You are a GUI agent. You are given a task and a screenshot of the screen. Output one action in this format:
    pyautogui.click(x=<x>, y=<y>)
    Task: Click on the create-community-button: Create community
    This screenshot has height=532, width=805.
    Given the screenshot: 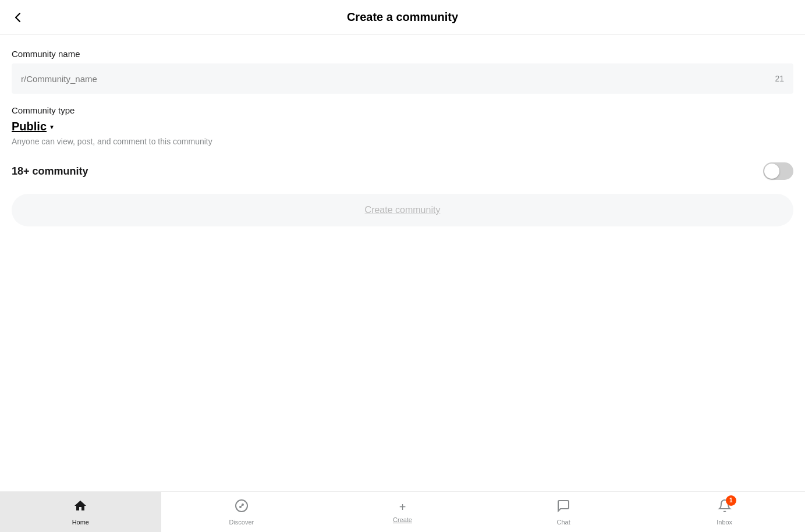 What is the action you would take?
    pyautogui.click(x=403, y=210)
    